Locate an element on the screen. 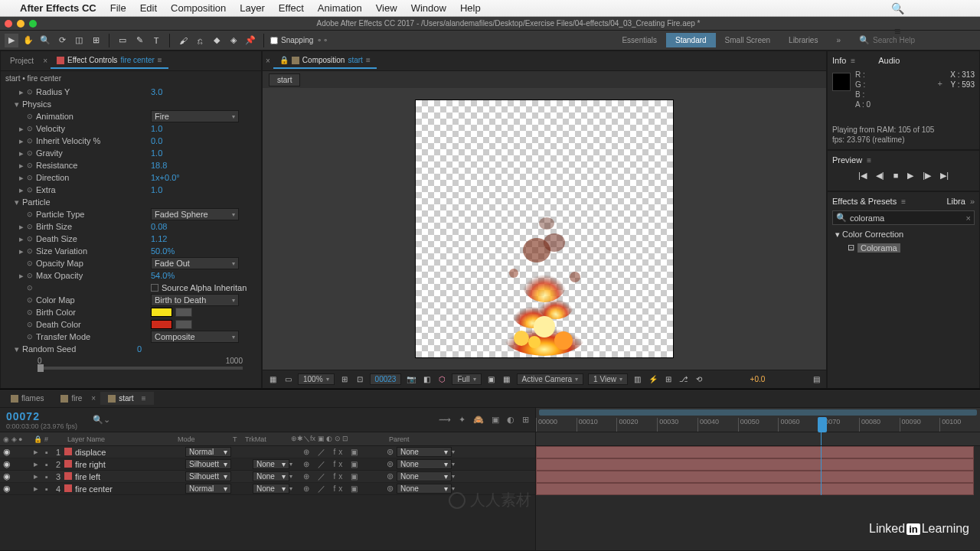 The width and height of the screenshot is (980, 551). menu-view: View is located at coordinates (387, 8).